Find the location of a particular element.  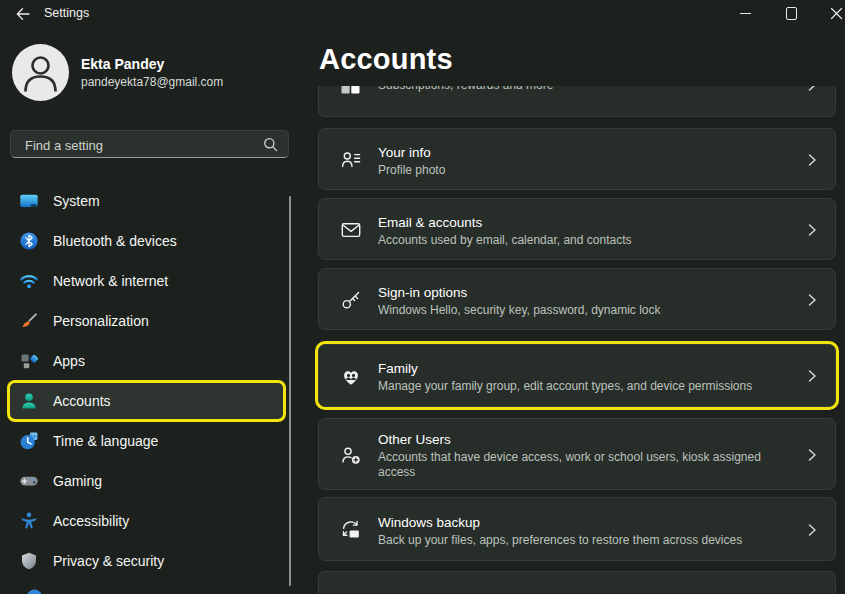

card-title: Family is located at coordinates (586, 368).